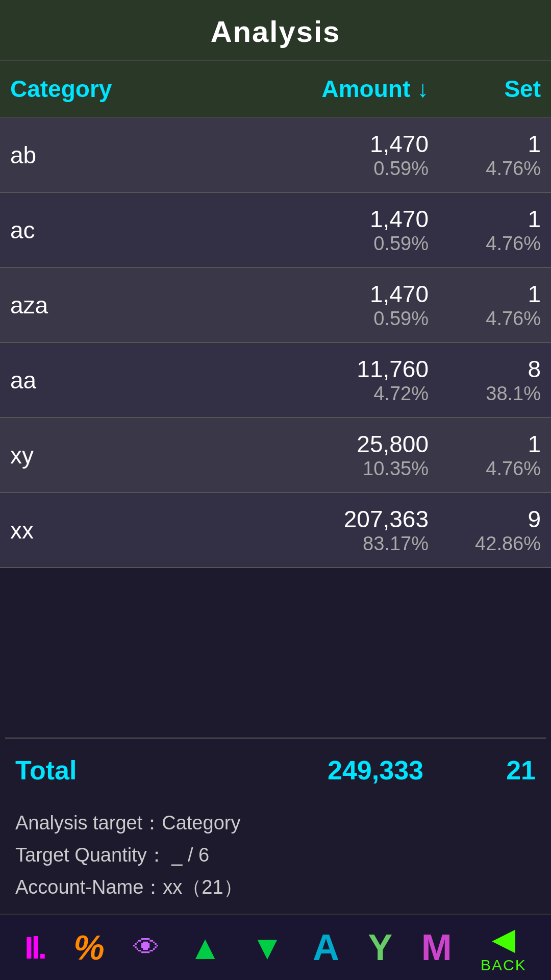 Image resolution: width=551 pixels, height=980 pixels. I want to click on y-icon: Y, so click(380, 947).